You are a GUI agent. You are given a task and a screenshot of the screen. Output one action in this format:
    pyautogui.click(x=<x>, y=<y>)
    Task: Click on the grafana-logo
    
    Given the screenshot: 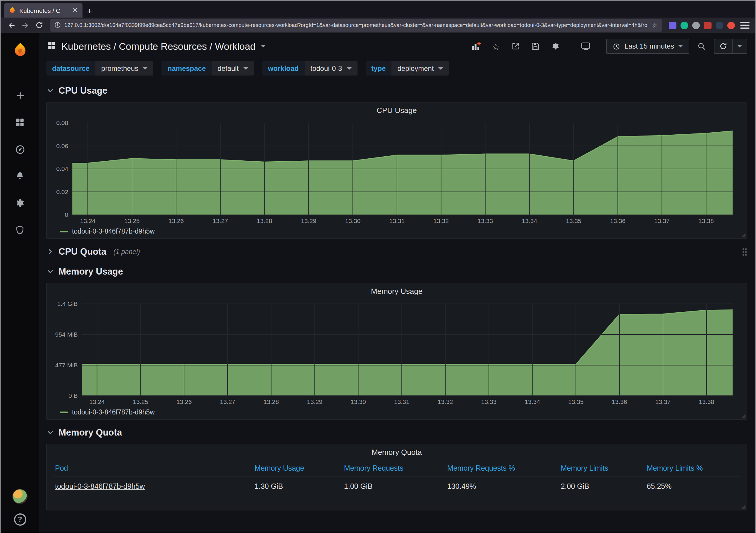 What is the action you would take?
    pyautogui.click(x=20, y=49)
    